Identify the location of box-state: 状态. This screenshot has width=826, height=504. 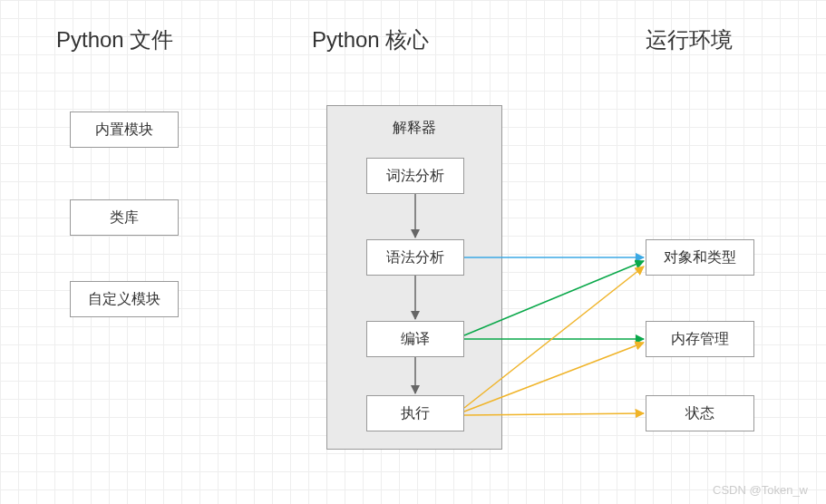
(700, 413).